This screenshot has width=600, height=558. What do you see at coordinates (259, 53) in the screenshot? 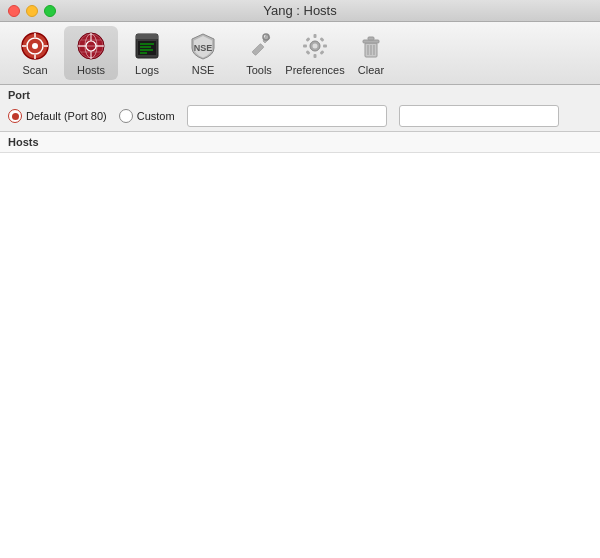
I see `toolbar-item-tools: Tools` at bounding box center [259, 53].